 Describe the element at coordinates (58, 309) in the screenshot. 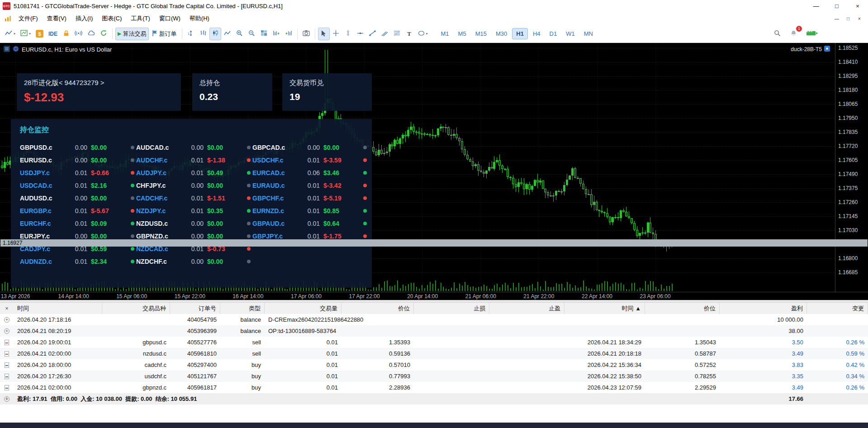

I see `column-header: 时间` at that location.